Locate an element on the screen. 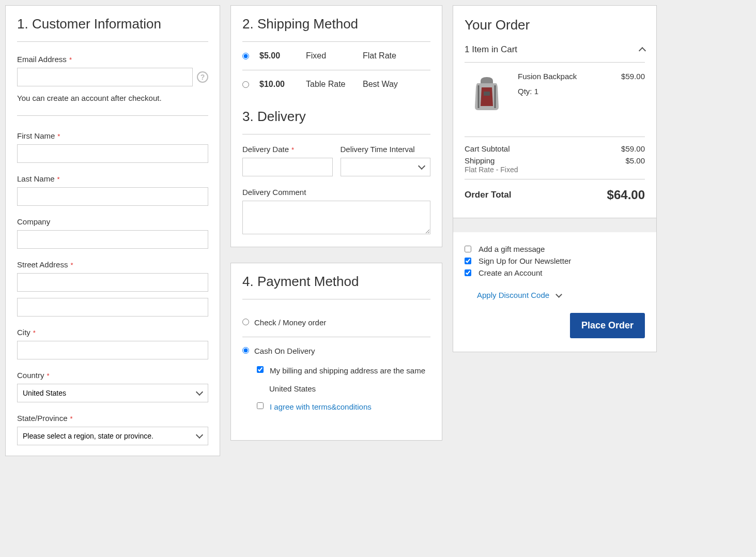 Image resolution: width=756 pixels, height=557 pixels. delivery-date-label: Delivery Date is located at coordinates (287, 149).